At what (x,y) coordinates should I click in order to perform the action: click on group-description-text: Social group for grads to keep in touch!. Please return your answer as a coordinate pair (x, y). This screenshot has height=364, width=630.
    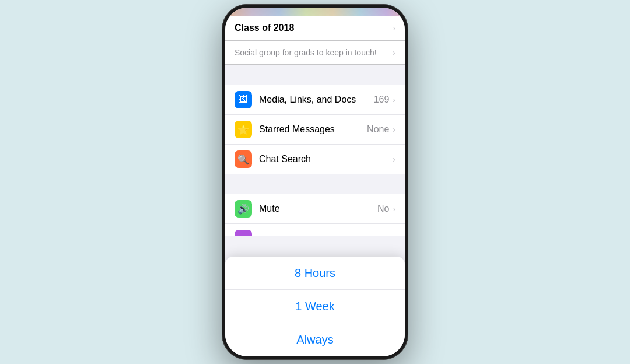
    Looking at the image, I should click on (306, 52).